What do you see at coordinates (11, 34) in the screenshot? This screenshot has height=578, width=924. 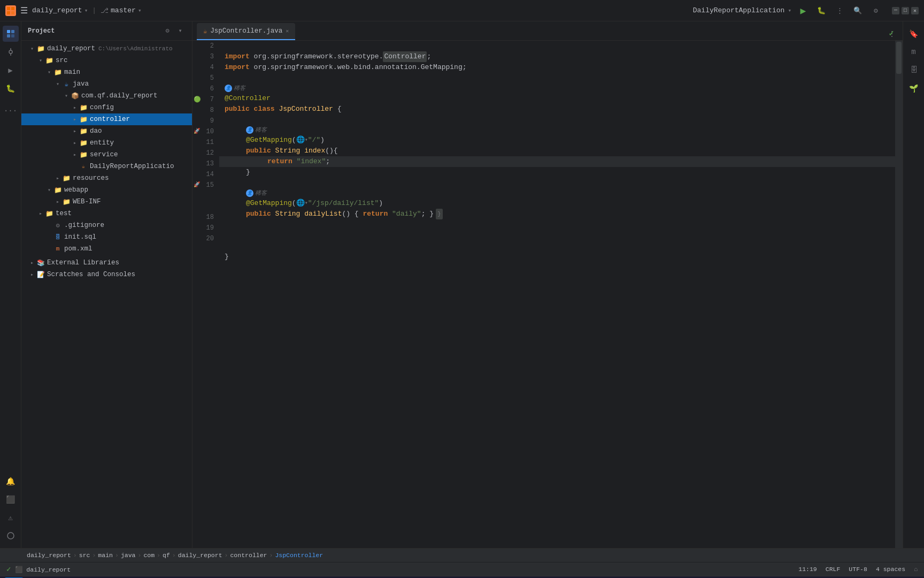 I see `sidebar-project-icon` at bounding box center [11, 34].